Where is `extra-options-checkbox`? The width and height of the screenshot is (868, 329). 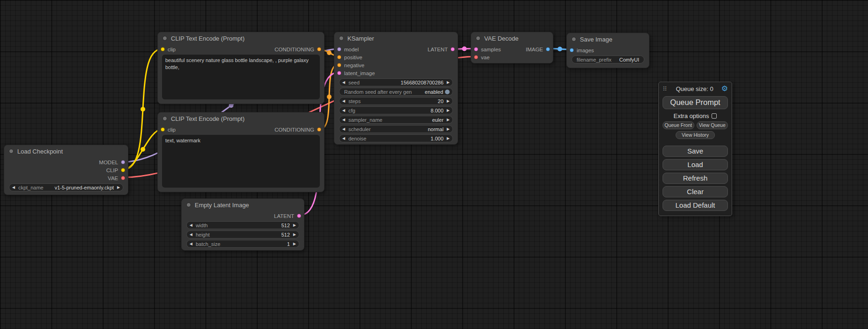
extra-options-checkbox is located at coordinates (714, 116).